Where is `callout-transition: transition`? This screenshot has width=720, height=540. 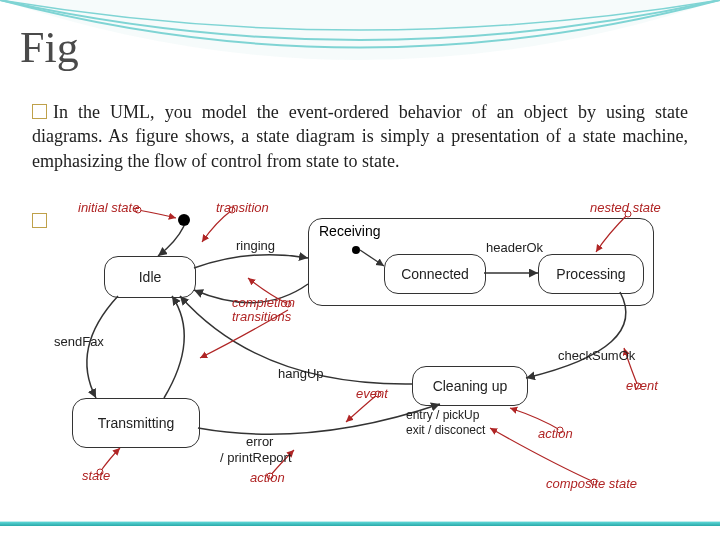 callout-transition: transition is located at coordinates (242, 208).